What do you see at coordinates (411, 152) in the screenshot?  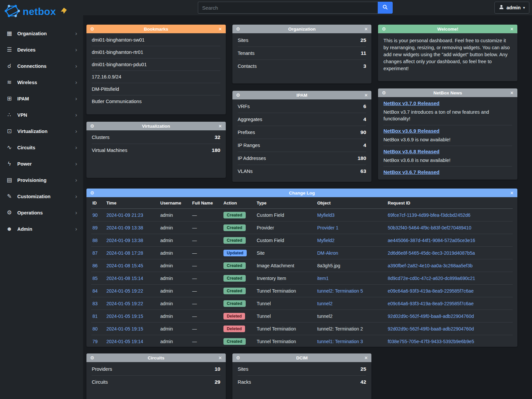 I see `news-link: NetBox v3.6.8 Released` at bounding box center [411, 152].